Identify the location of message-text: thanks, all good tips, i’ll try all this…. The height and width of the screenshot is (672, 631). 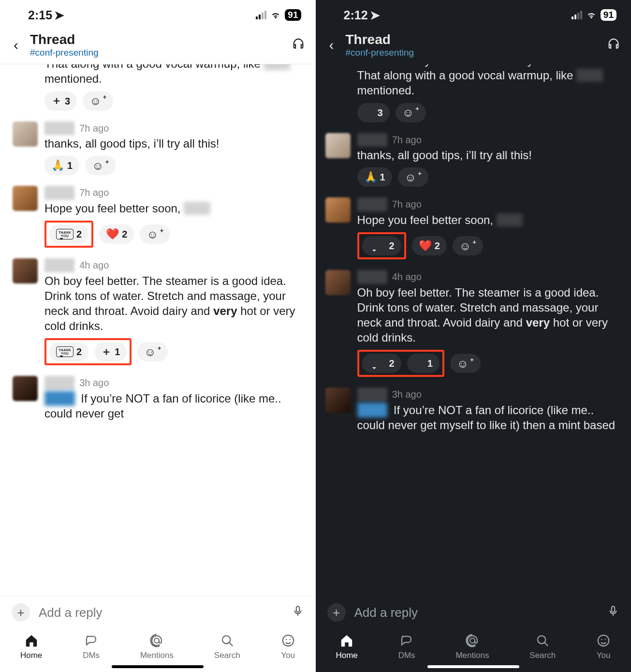
(489, 155).